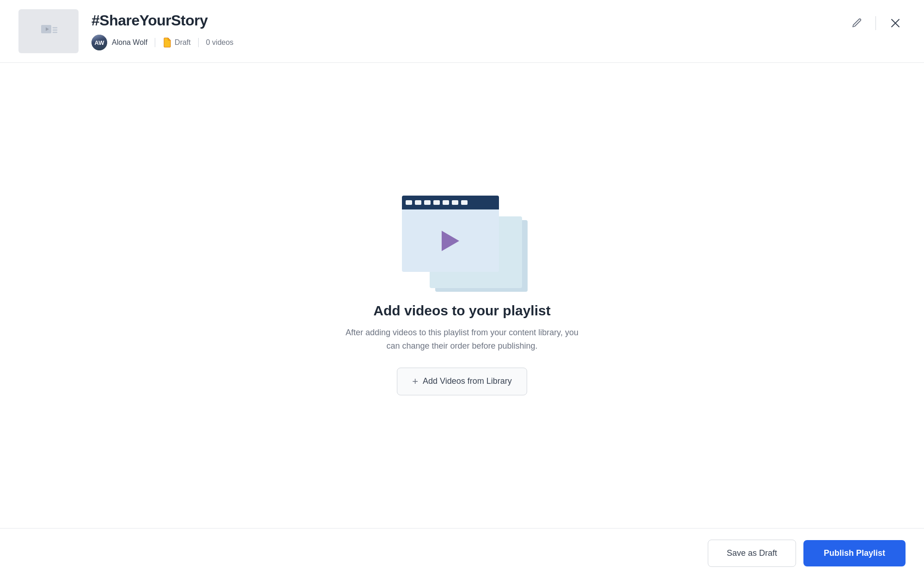 The width and height of the screenshot is (924, 578). What do you see at coordinates (176, 43) in the screenshot?
I see `draft-badge: Draft` at bounding box center [176, 43].